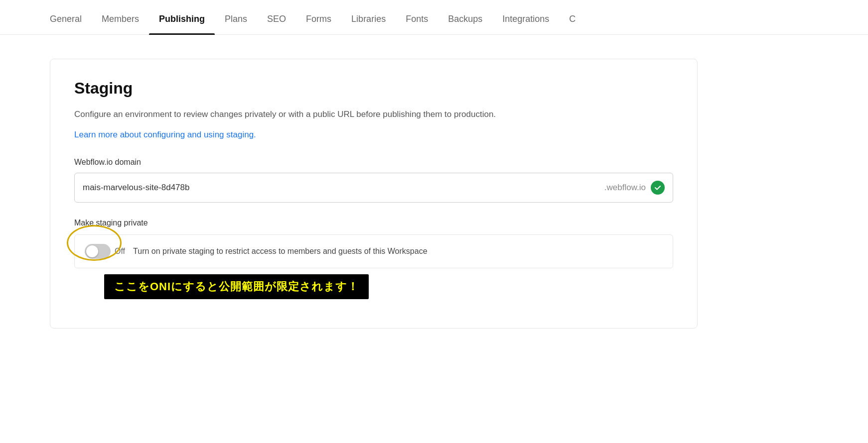 This screenshot has width=868, height=443. Describe the element at coordinates (121, 17) in the screenshot. I see `tab-members: Members` at that location.